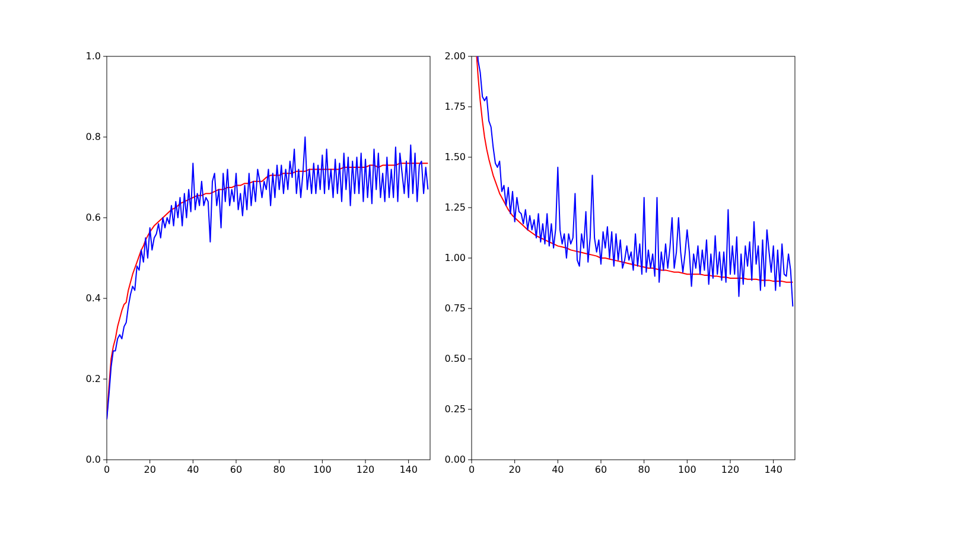  Describe the element at coordinates (94, 136) in the screenshot. I see `y-tick-label: 0.8` at that location.